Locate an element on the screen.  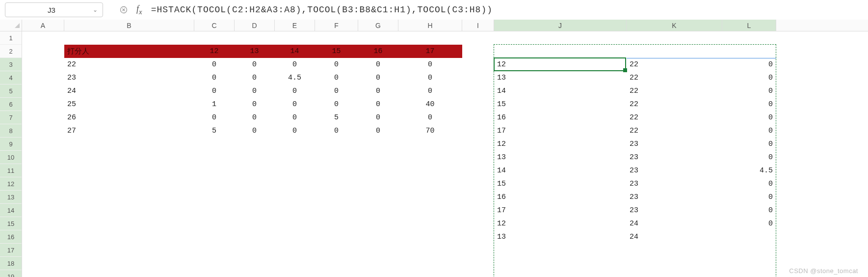
cell: 40 is located at coordinates (430, 104).